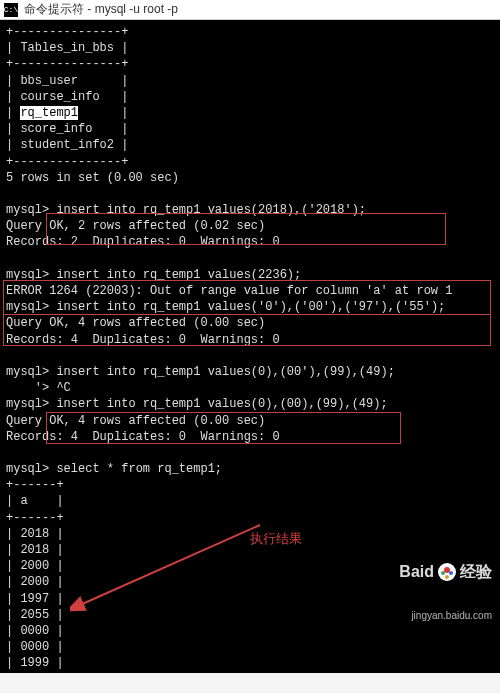 Image resolution: width=500 pixels, height=693 pixels. What do you see at coordinates (250, 307) in the screenshot?
I see `sql-insert-3: insert into rq_temp1 values('0'),('00'),…` at bounding box center [250, 307].